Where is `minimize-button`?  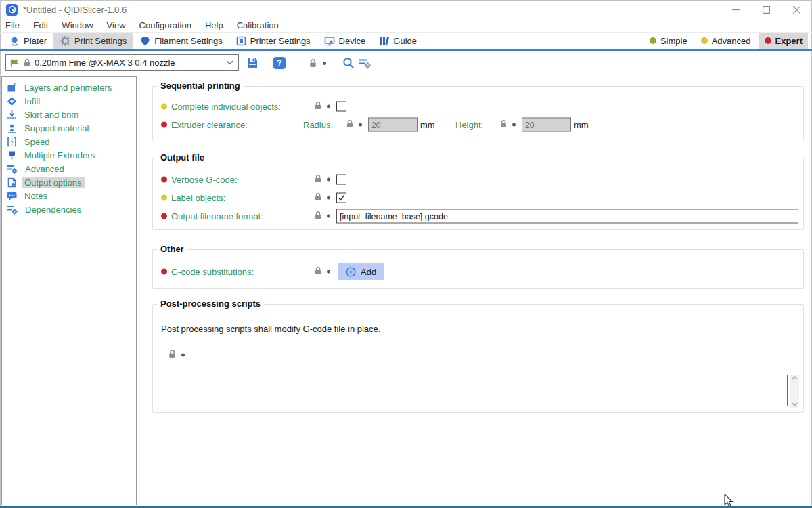 minimize-button is located at coordinates (736, 9).